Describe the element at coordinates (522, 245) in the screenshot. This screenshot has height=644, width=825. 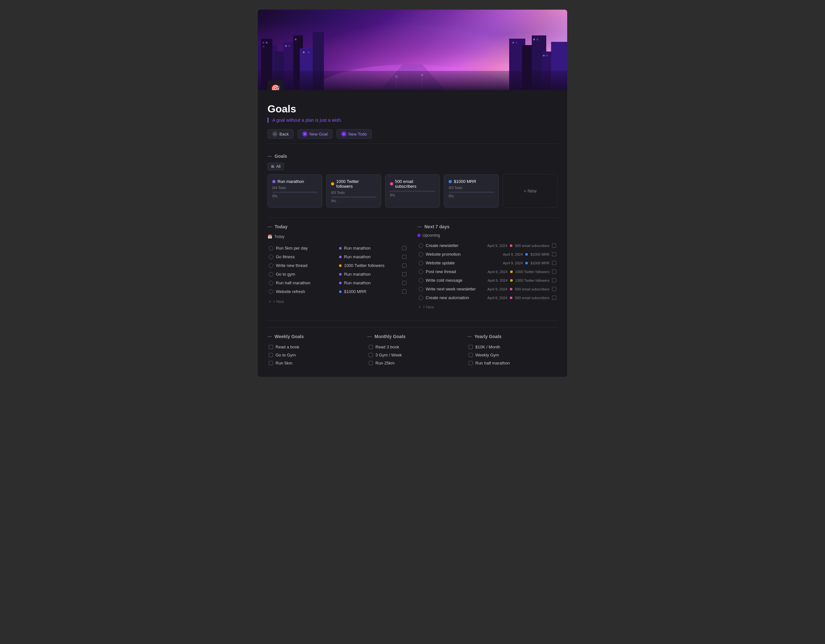
I see `upcoming-right: April 9, 2024 500 email subscribers` at that location.